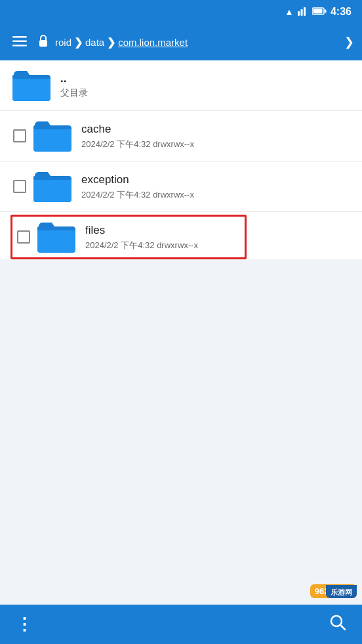 This screenshot has height=644, width=362. I want to click on parent-dir-label: 父目录, so click(74, 93).